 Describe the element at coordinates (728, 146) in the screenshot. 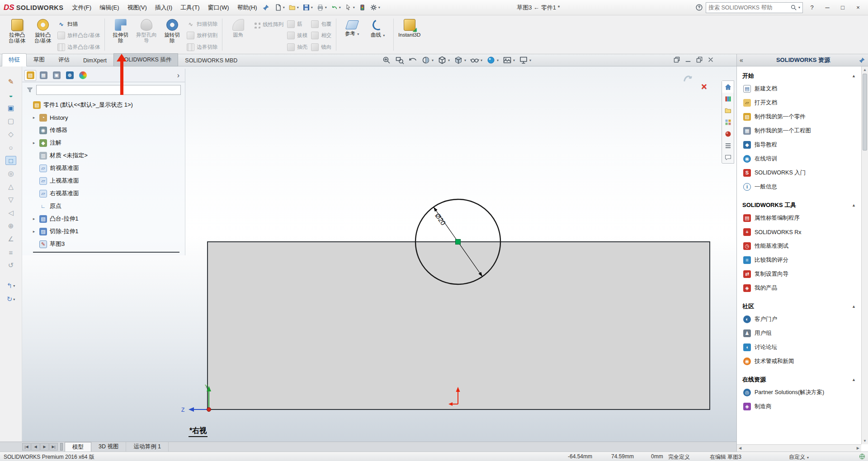

I see `custom-properties-tab` at that location.